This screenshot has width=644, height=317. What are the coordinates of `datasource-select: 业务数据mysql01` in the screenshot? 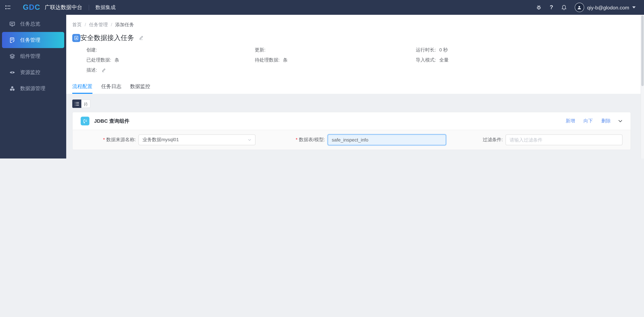 It's located at (197, 140).